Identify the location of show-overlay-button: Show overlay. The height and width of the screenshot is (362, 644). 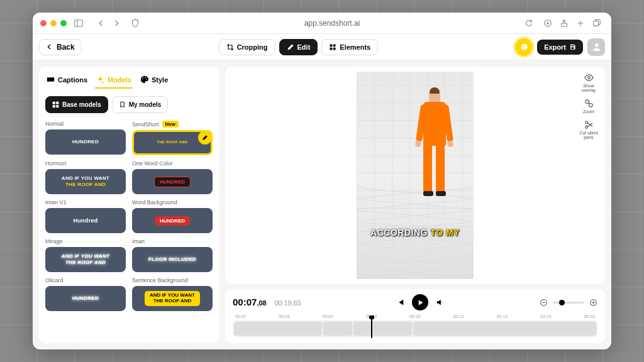
(589, 83).